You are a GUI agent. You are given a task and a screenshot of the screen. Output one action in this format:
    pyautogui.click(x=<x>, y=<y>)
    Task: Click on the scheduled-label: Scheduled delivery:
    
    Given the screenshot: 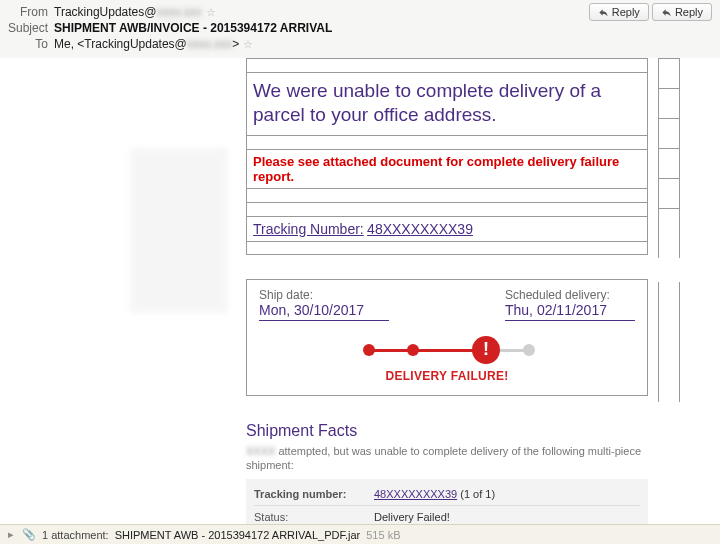 What is the action you would take?
    pyautogui.click(x=570, y=295)
    